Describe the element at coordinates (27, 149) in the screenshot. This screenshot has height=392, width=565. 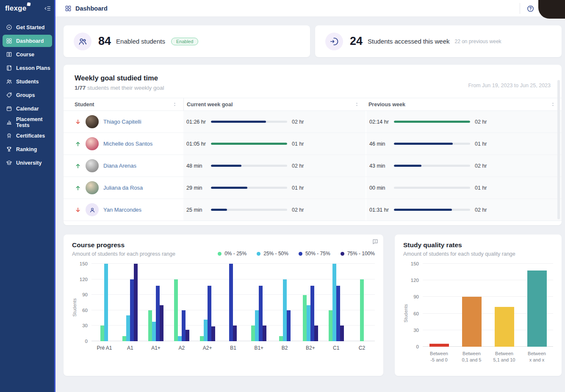
I see `sidebar-item-ranking: Ranking` at that location.